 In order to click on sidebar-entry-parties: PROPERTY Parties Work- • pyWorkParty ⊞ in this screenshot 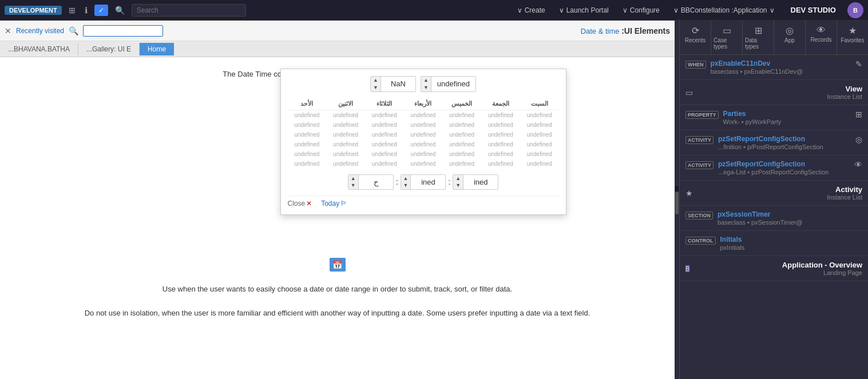, I will do `click(774, 118)`.